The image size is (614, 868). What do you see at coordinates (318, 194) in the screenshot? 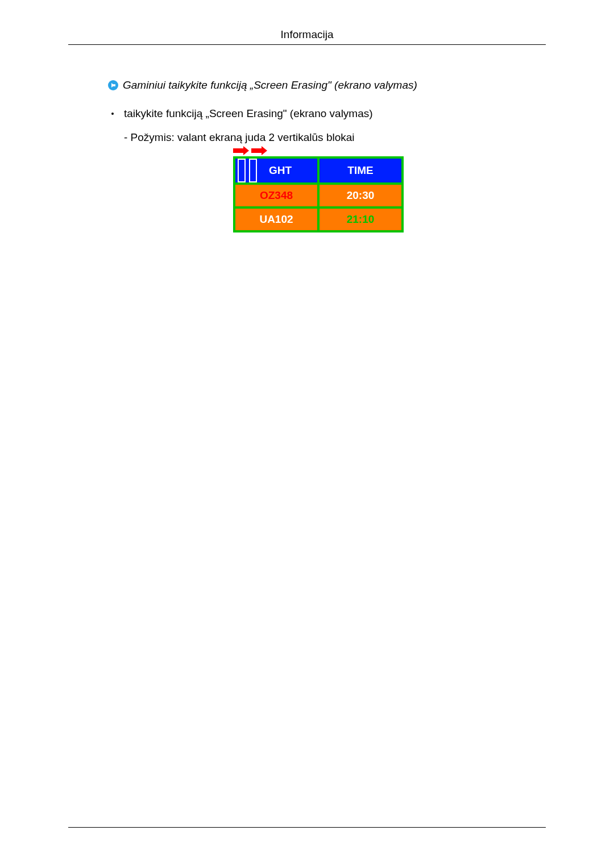
I see `example-table: GHT TIME OZ348 20:30 UA102 21:10` at bounding box center [318, 194].